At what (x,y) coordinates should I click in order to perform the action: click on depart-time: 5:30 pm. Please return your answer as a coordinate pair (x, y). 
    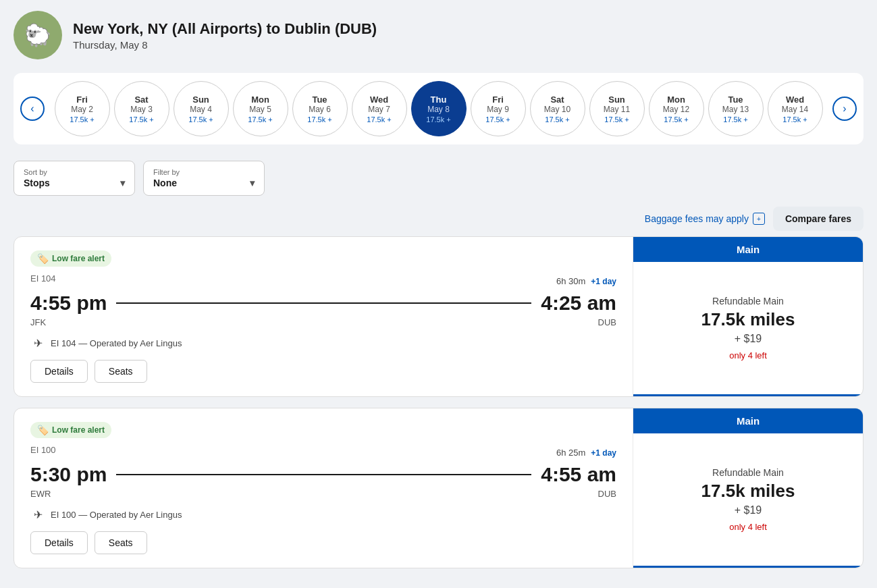
    Looking at the image, I should click on (69, 475).